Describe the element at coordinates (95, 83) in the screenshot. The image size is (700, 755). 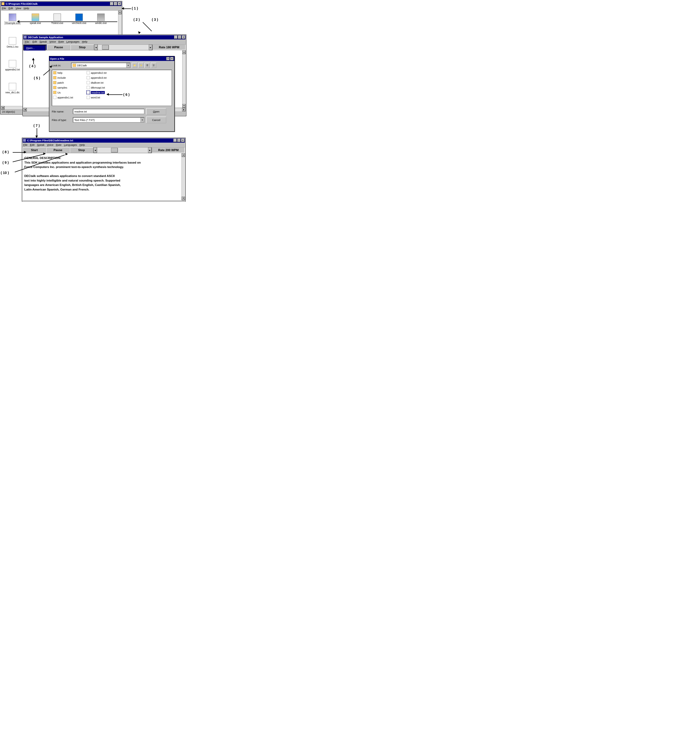
I see `file-dtalkver: dtalkver.txt` at that location.